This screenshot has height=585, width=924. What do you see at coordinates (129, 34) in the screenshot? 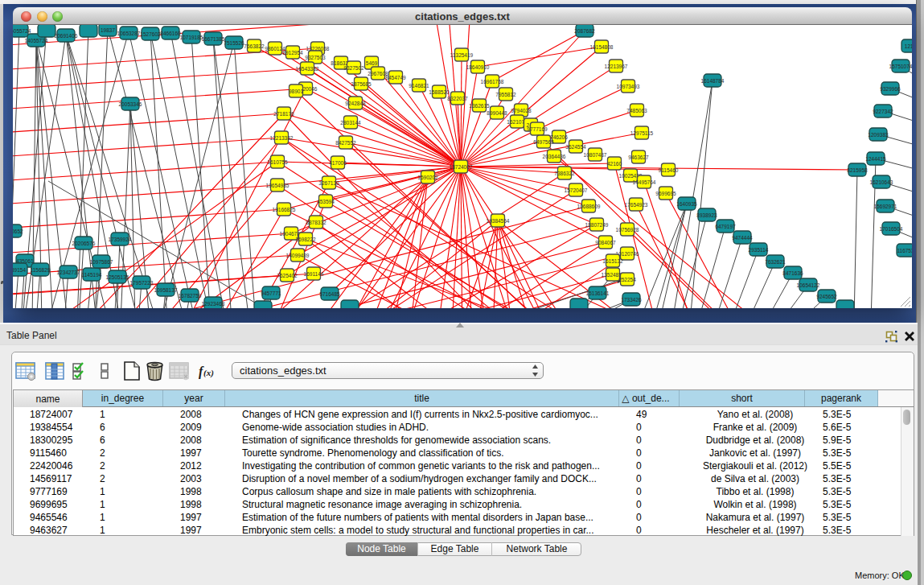
I see `svg-text: 10653287` at bounding box center [129, 34].